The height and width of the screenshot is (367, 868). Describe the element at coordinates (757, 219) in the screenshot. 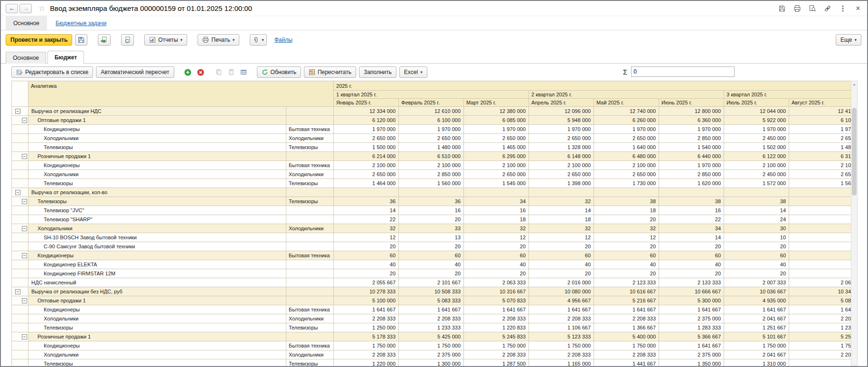

I see `value-cell: 24` at that location.